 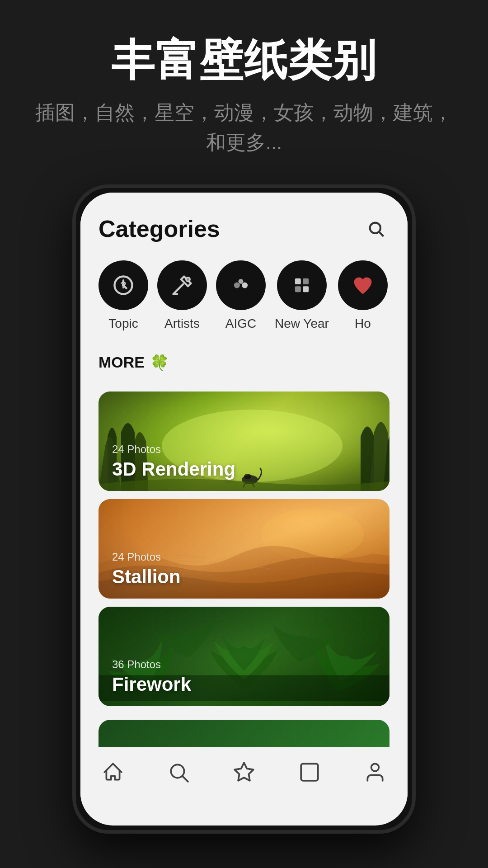 I want to click on category-label-aigc: AIGC, so click(x=241, y=324).